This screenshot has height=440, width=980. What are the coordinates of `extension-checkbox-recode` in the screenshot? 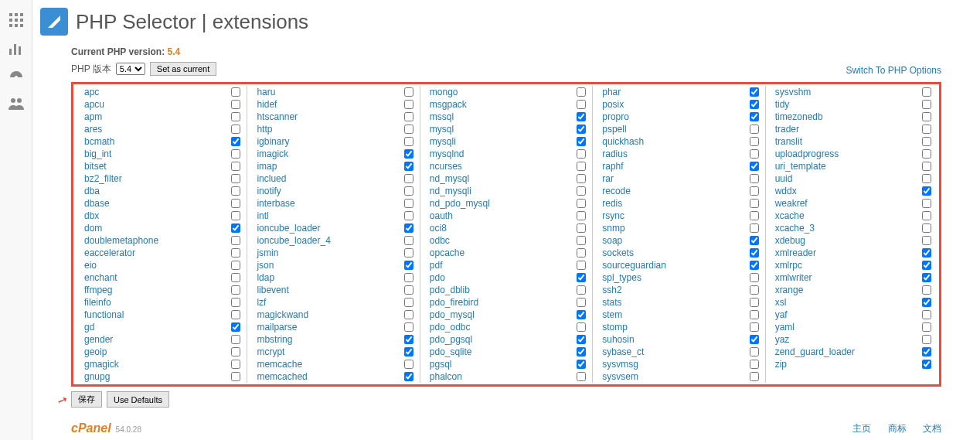 It's located at (754, 191).